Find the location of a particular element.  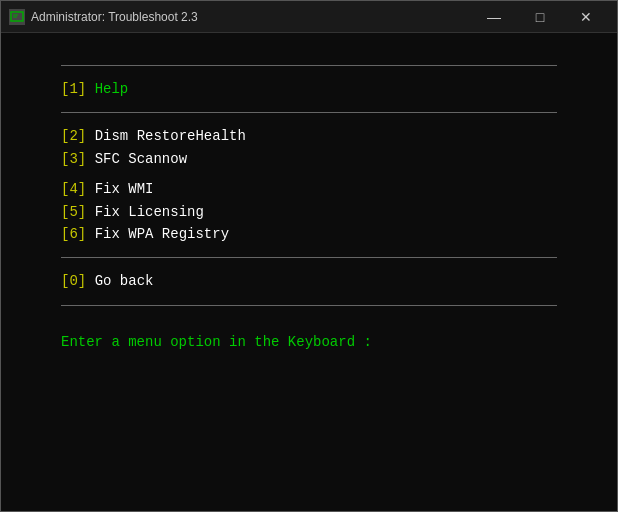

menu-label-0: Go back is located at coordinates (124, 281).